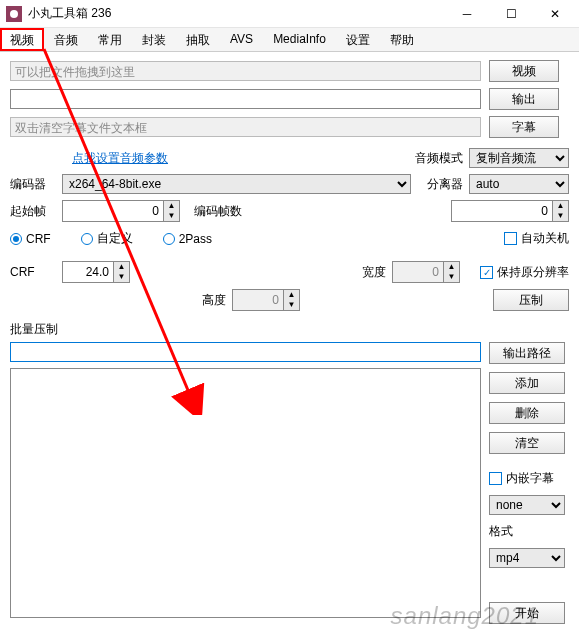  What do you see at coordinates (527, 353) in the screenshot?
I see `outpath-button: 输出路径` at bounding box center [527, 353].